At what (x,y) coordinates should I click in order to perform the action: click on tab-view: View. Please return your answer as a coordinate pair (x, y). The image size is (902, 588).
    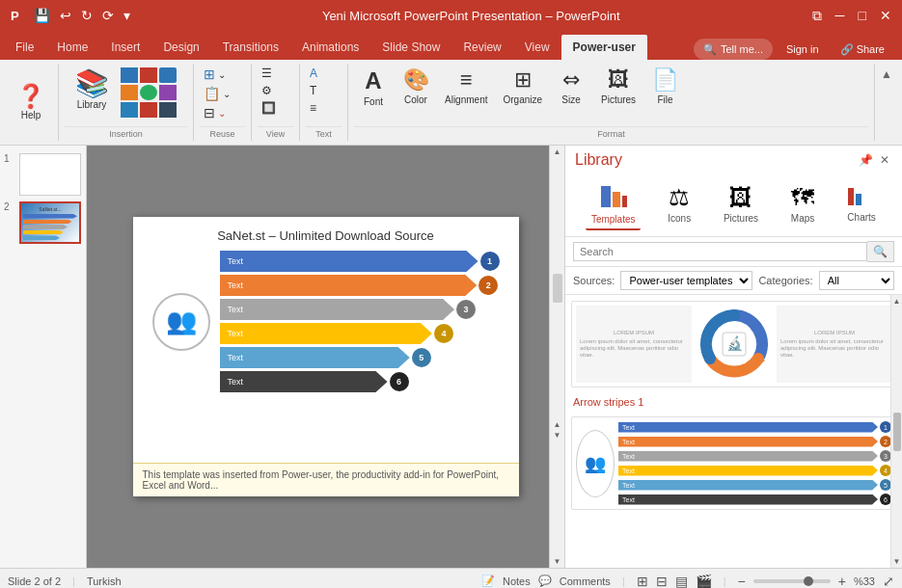
    Looking at the image, I should click on (537, 47).